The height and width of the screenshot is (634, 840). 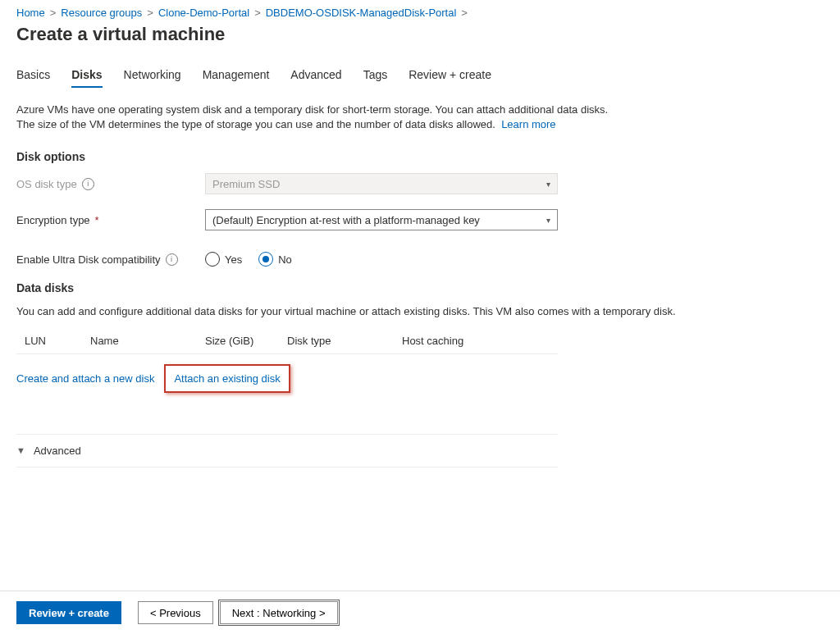 What do you see at coordinates (420, 612) in the screenshot?
I see `wizard-footer: Review + create < Previous Next : Networ…` at bounding box center [420, 612].